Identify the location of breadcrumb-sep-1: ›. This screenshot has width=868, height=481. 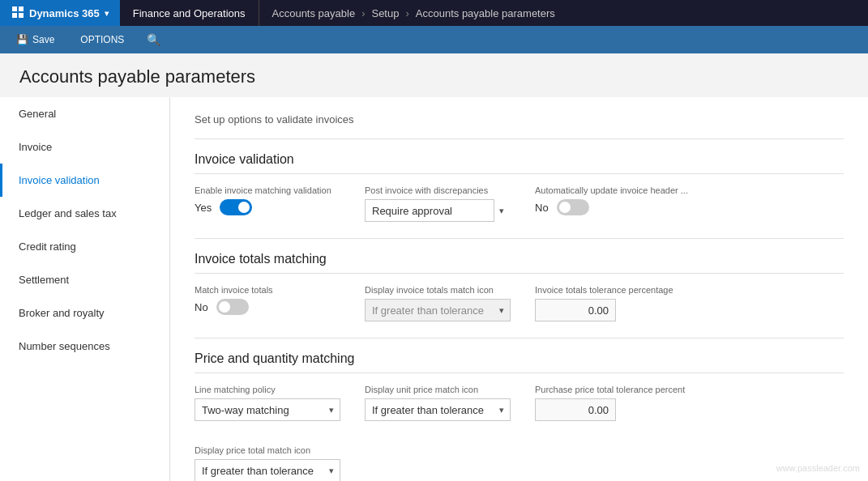
(363, 13).